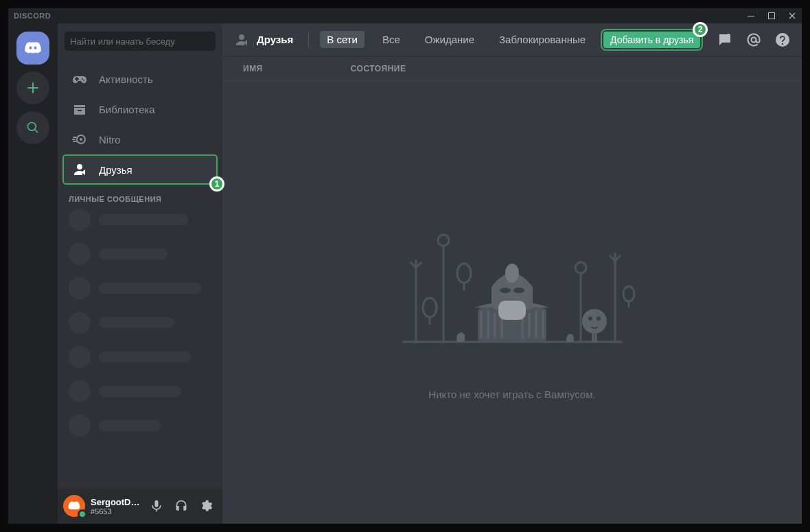  Describe the element at coordinates (342, 40) in the screenshot. I see `tab-online: В сети` at that location.